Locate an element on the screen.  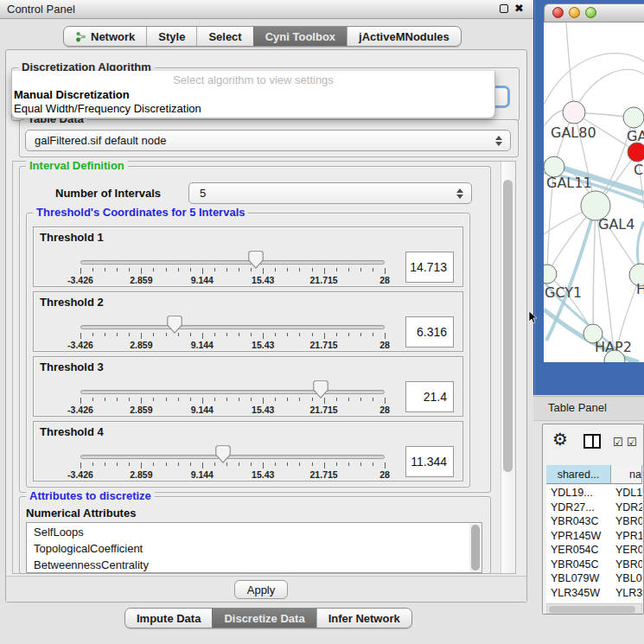
threshold-1-label: Threshold 1 is located at coordinates (72, 237).